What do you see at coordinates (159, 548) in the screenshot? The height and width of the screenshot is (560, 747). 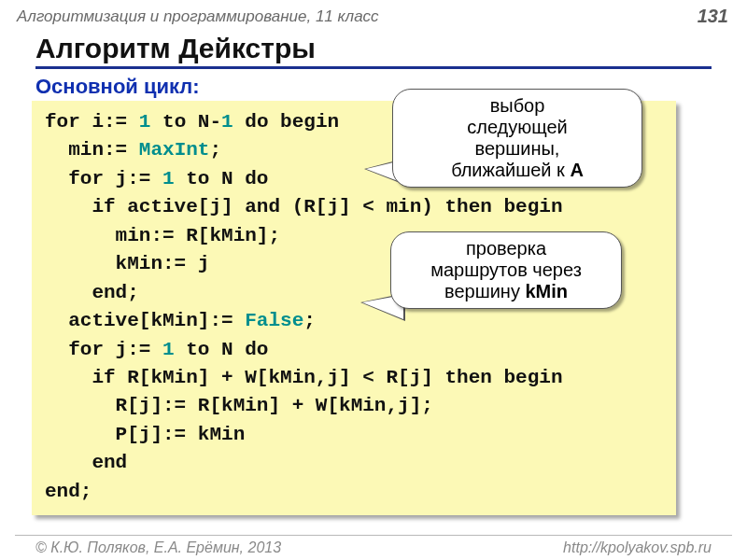 I see `copyright: © К.Ю. Поляков, Е.А. Ерёмин, 2013` at bounding box center [159, 548].